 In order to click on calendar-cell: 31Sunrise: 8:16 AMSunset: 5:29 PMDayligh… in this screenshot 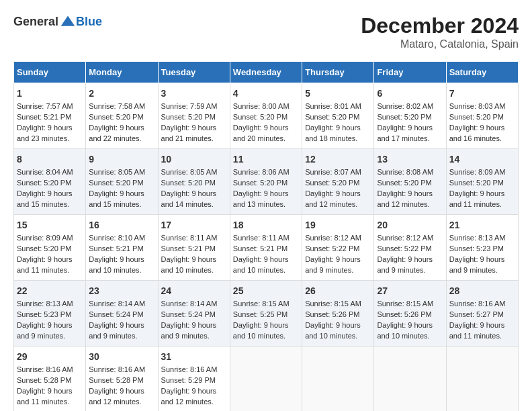, I will do `click(193, 379)`.